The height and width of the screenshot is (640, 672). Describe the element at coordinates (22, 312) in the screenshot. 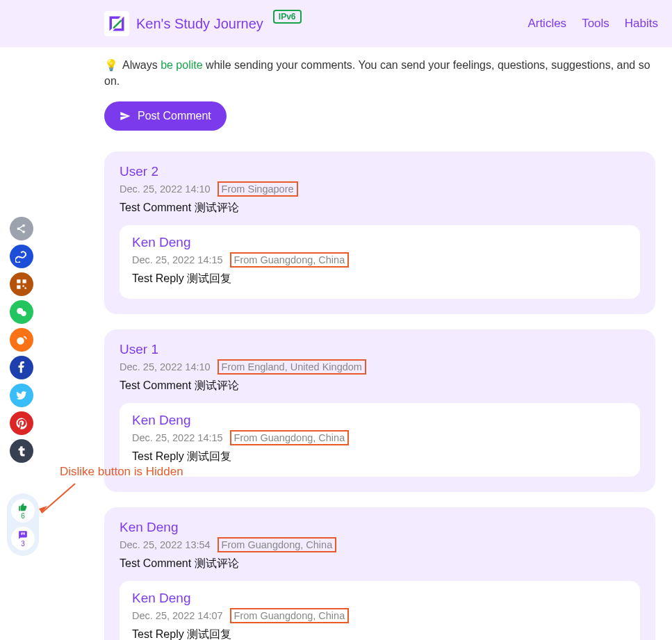

I see `wechat-button` at that location.